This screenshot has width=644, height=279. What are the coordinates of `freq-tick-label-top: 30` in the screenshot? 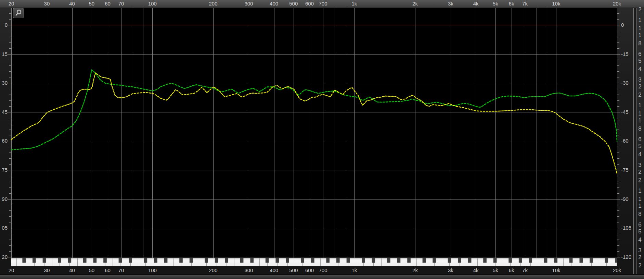 It's located at (47, 4).